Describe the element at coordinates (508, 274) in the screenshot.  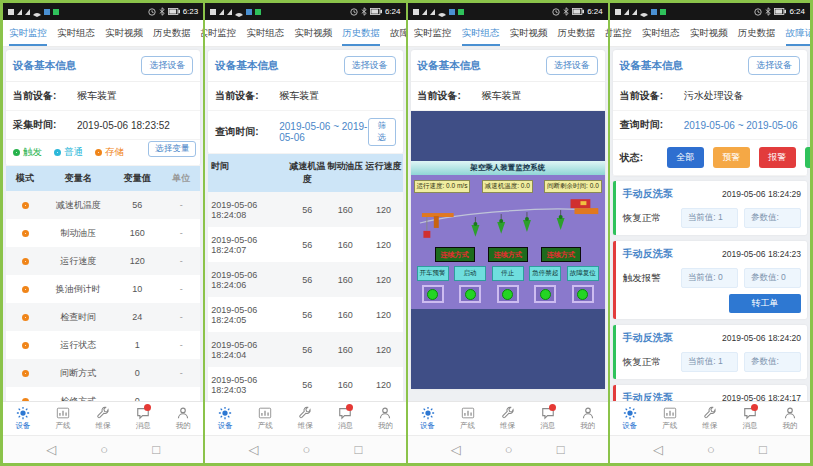
I see `scada-button: 停止` at that location.